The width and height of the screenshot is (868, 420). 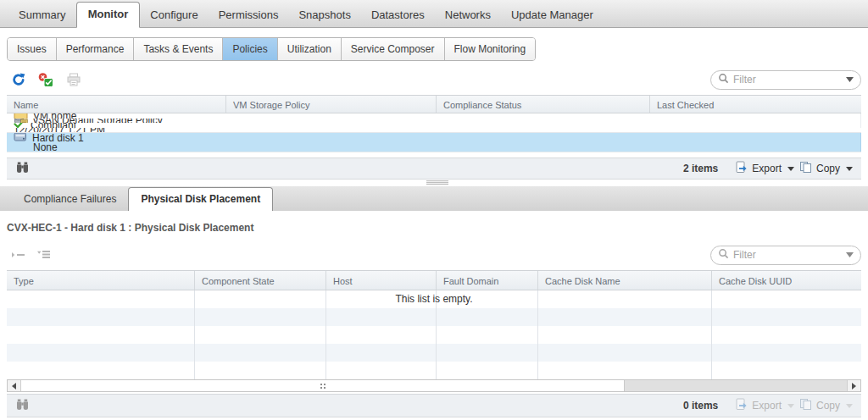 I want to click on compliance-grid-header: Name VM Storage Policy Compliance Status…, so click(x=434, y=104).